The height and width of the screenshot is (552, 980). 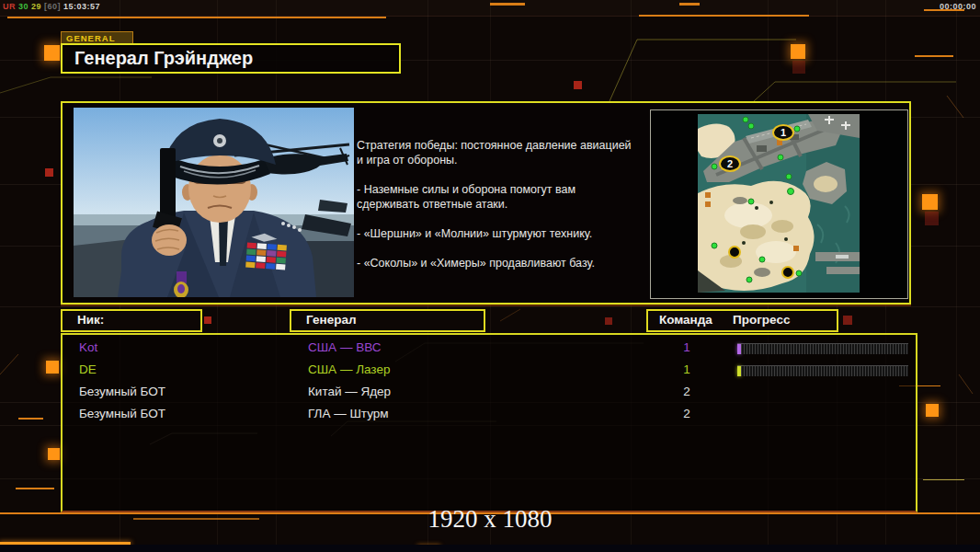 I want to click on minimap-image: 1 2, so click(x=779, y=203).